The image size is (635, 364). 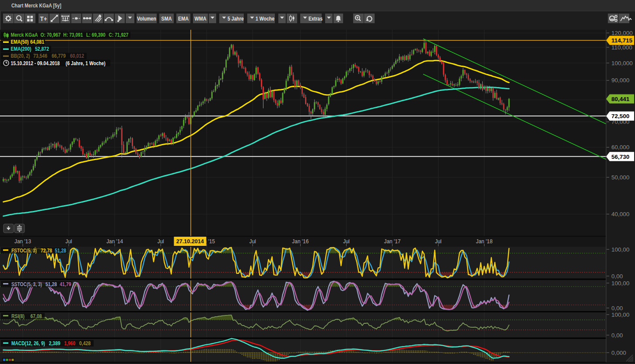 I want to click on svg-text: FSTOC(2, 1), so click(x=24, y=250).